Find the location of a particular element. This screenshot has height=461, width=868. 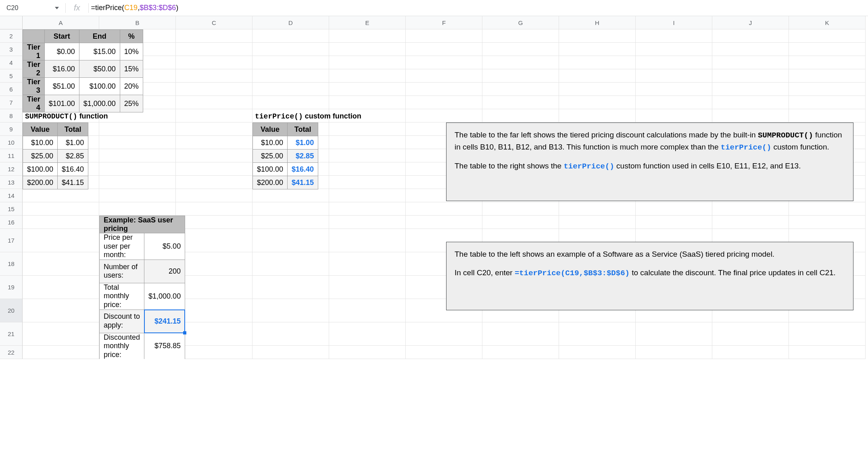

cell-J22 is located at coordinates (751, 352).